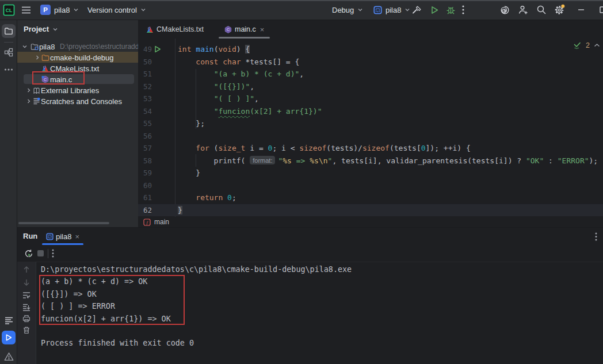 The image size is (603, 364). Describe the element at coordinates (145, 186) in the screenshot. I see `line-number: 60` at that location.